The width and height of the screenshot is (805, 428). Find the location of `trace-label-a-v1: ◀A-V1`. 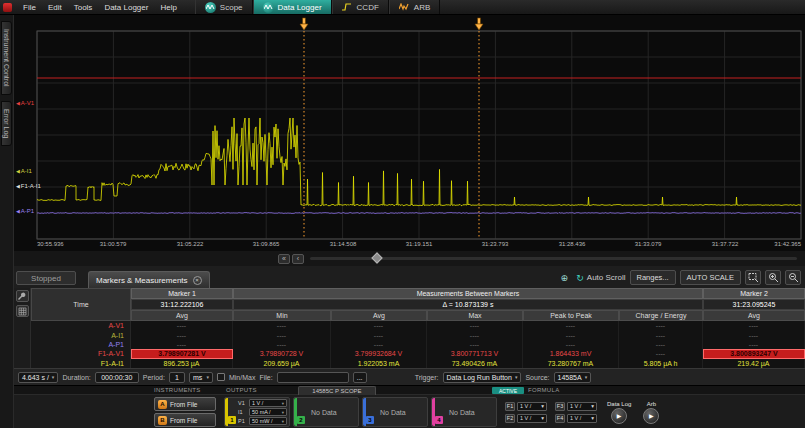

trace-label-a-v1: ◀A-V1 is located at coordinates (25, 103).